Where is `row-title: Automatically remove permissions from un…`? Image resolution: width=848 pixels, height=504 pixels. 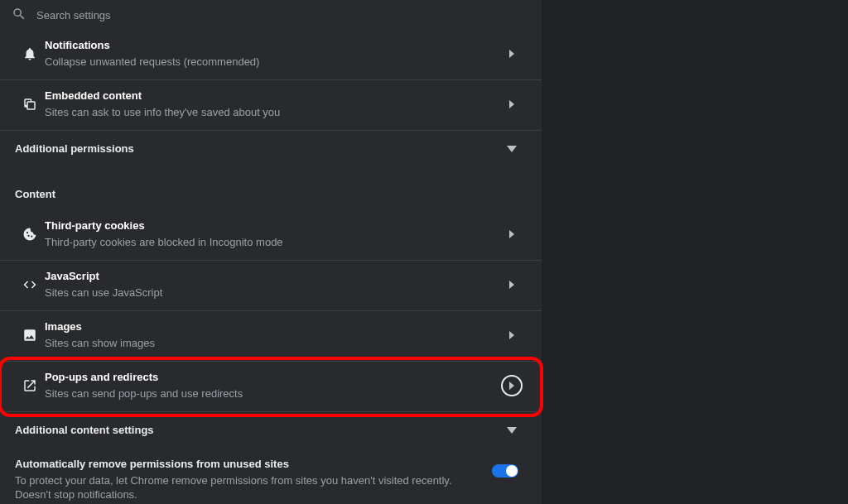
row-title: Automatically remove permissions from un… is located at coordinates (247, 463).